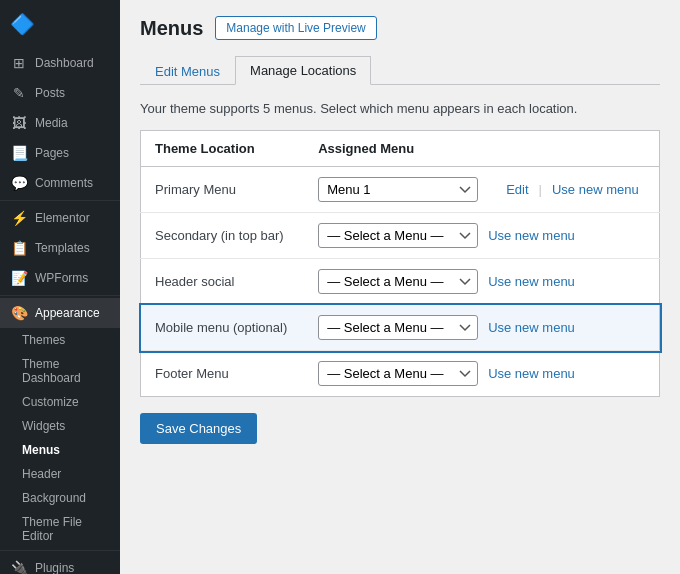 This screenshot has width=680, height=574. What do you see at coordinates (398, 236) in the screenshot?
I see `menu-select-secondary: — Select a Menu —` at bounding box center [398, 236].